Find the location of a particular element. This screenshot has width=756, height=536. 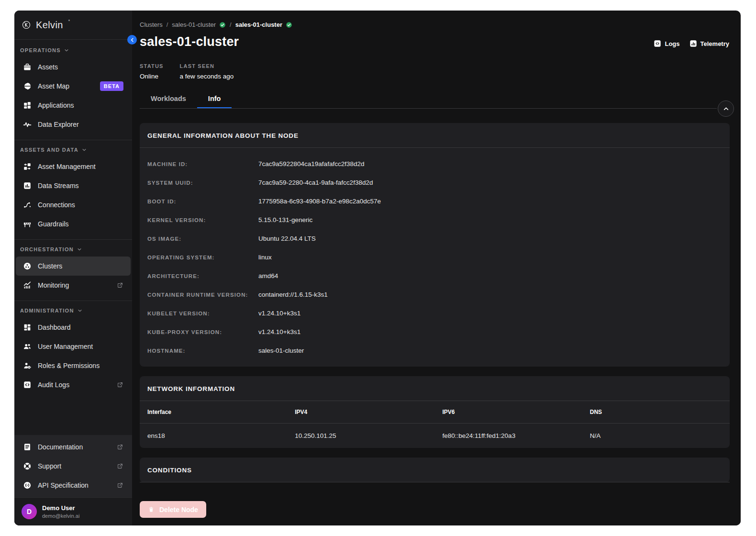

tab-workloads: Workloads is located at coordinates (168, 100).